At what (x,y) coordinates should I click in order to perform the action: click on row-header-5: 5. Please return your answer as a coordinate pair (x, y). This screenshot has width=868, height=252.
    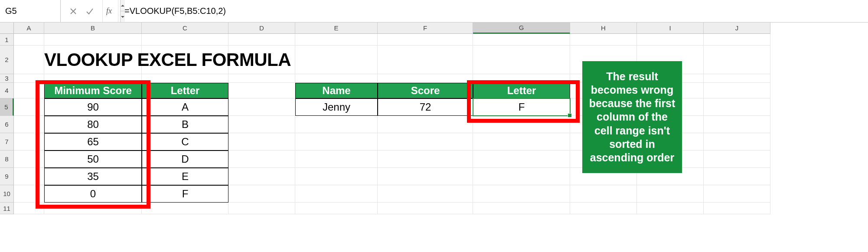
    Looking at the image, I should click on (7, 107).